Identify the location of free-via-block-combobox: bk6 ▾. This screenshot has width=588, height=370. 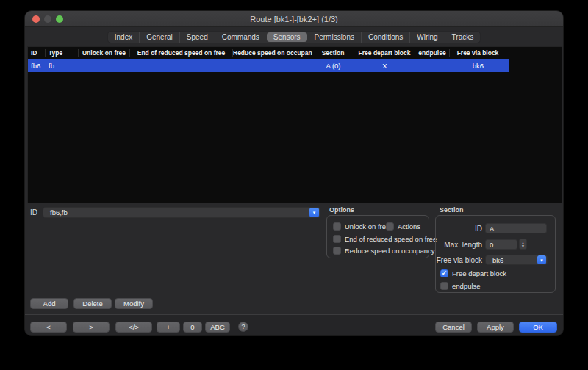
(516, 260).